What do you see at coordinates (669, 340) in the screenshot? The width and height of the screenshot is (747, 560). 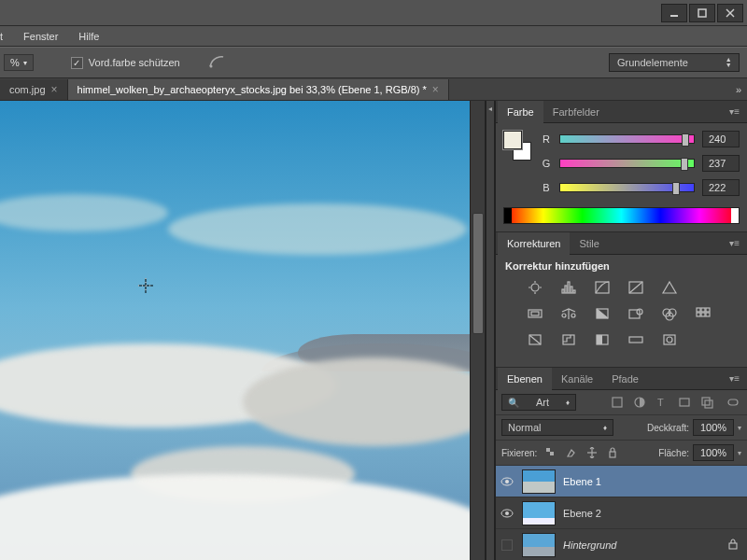 I see `selective-color-icon` at bounding box center [669, 340].